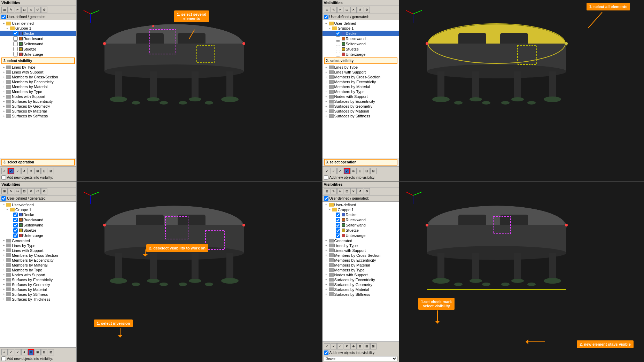 The height and width of the screenshot is (362, 644). I want to click on cb-decke-br, so click(338, 215).